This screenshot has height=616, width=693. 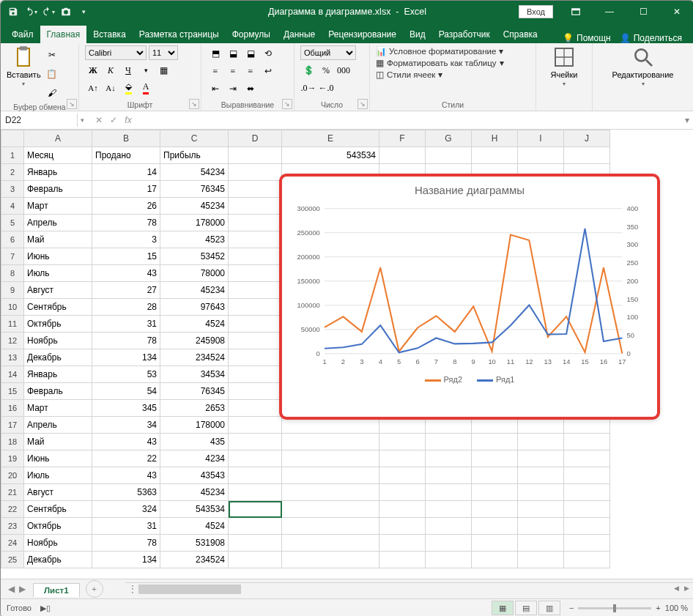 What do you see at coordinates (215, 53) in the screenshot?
I see `align-top-icon: ⬒` at bounding box center [215, 53].